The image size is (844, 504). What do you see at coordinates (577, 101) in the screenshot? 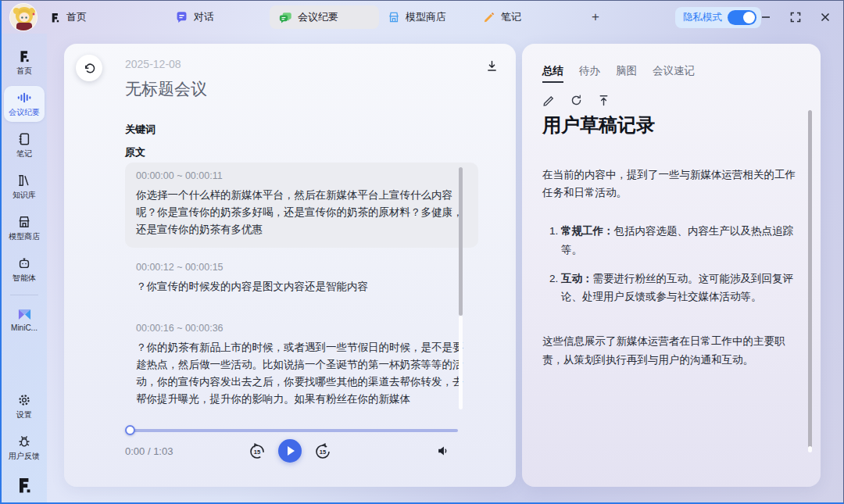
I see `regenerate-button` at bounding box center [577, 101].